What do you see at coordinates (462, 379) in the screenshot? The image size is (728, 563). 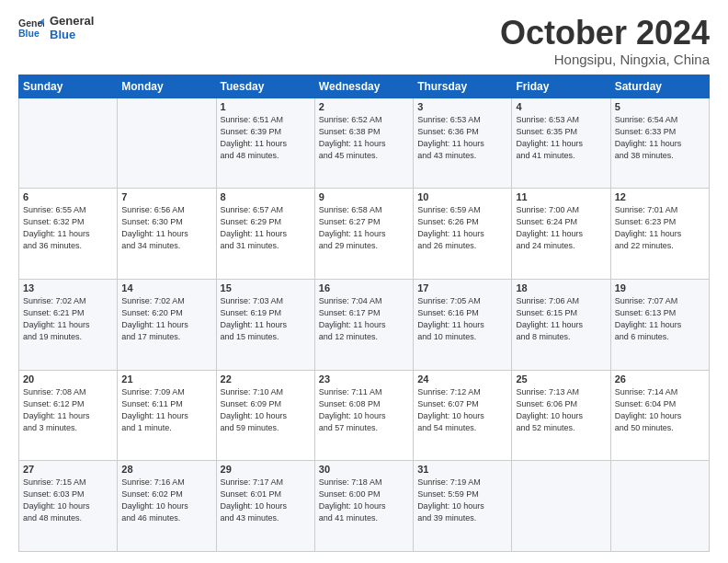 I see `day-number: 24` at bounding box center [462, 379].